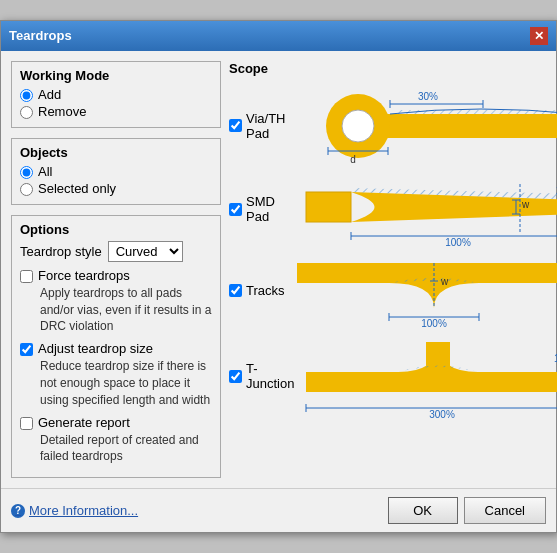  What do you see at coordinates (428, 96) in the screenshot?
I see `svg-text: 30%` at bounding box center [428, 96].